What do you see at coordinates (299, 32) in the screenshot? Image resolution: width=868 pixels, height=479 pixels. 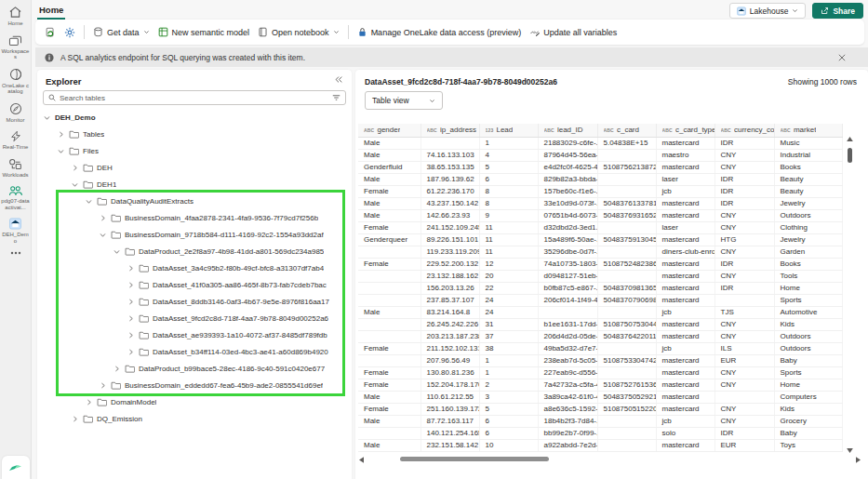 I see `open-notebook-button: Open notebook` at bounding box center [299, 32].